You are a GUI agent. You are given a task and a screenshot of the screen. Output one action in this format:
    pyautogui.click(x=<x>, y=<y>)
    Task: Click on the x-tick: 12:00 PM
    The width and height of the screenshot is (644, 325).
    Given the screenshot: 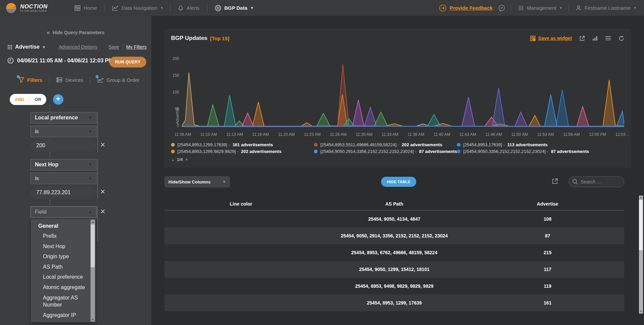 What is the action you would take?
    pyautogui.click(x=598, y=134)
    